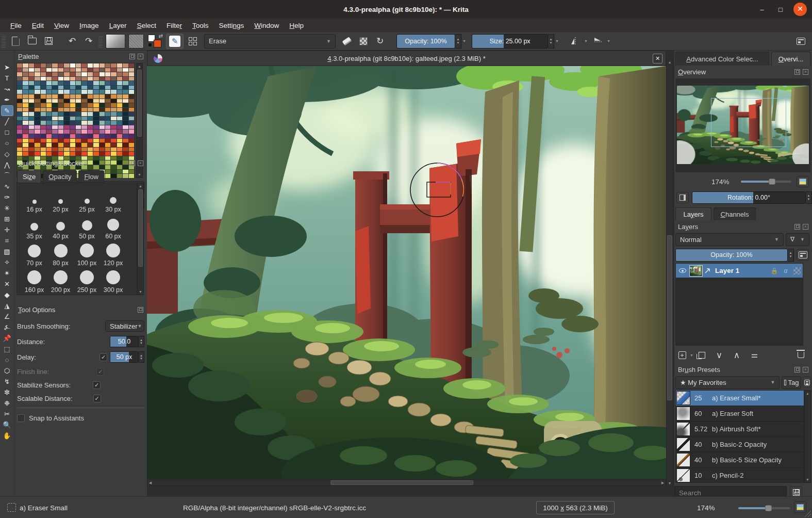 This screenshot has height=518, width=812. I want to click on foreground-background-colors: ⇄, so click(155, 41).